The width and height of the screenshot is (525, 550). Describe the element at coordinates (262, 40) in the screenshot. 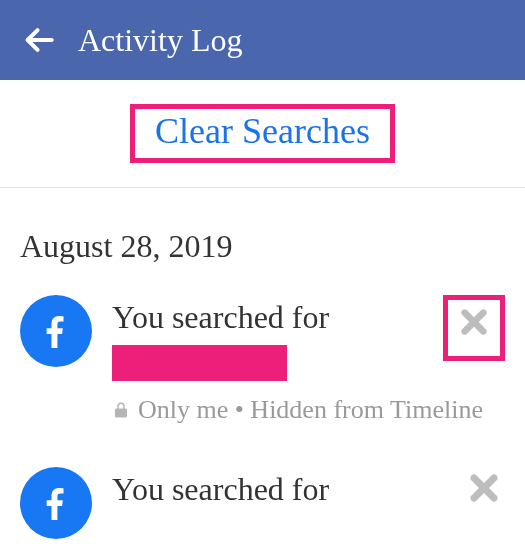

I see `header-bar: Activity Log` at that location.